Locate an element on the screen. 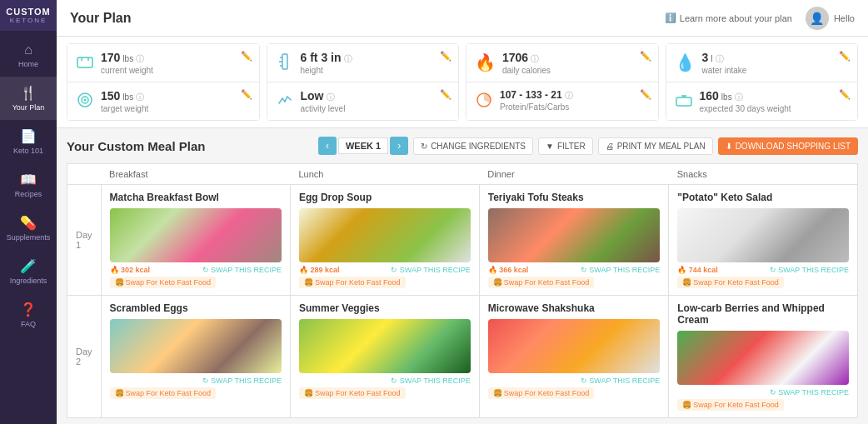 Image resolution: width=868 pixels, height=424 pixels. sidebar-item-your-plan: 🍴 Your Plan is located at coordinates (28, 98).